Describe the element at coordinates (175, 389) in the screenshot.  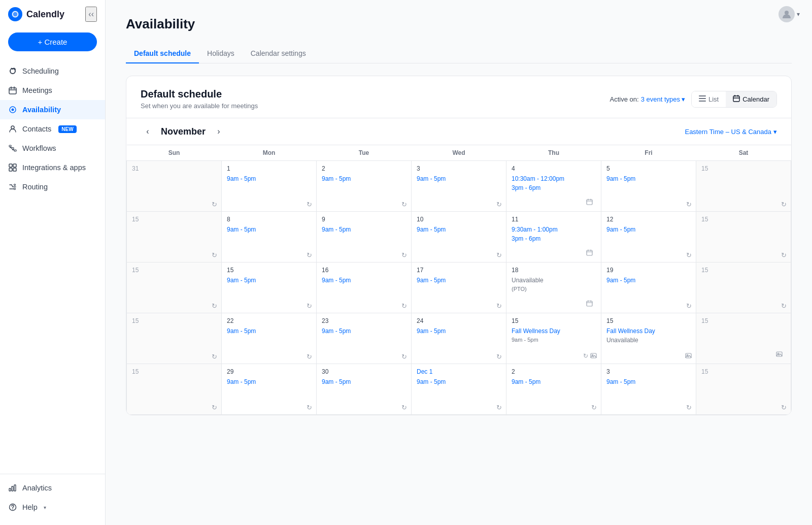
I see `cal-cell-sun5: 15 ↻` at that location.